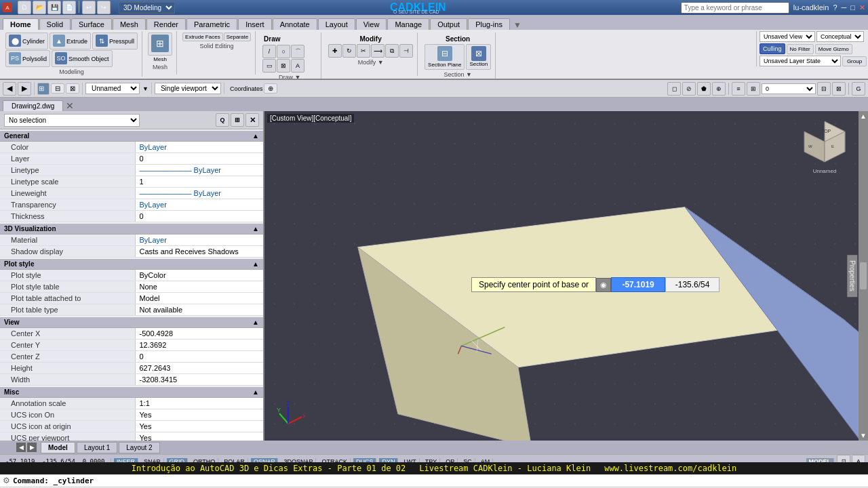 The width and height of the screenshot is (868, 488). Describe the element at coordinates (54, 7) in the screenshot. I see `save-btn: 💾` at that location.